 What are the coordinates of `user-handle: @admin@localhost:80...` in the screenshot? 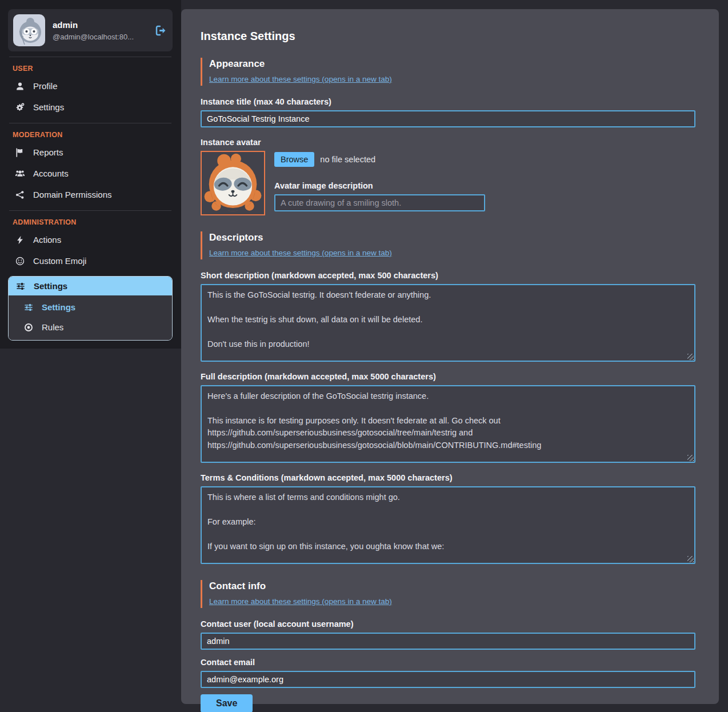 It's located at (93, 37).